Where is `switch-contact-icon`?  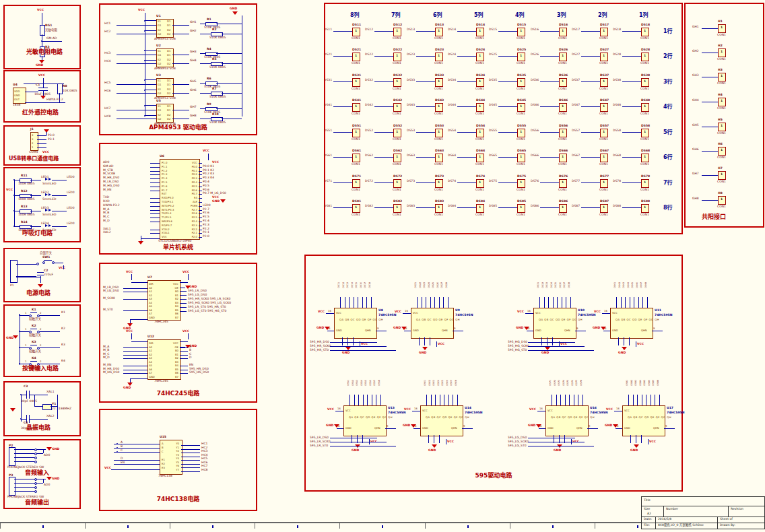
switch-contact-icon is located at coordinates (38, 264).